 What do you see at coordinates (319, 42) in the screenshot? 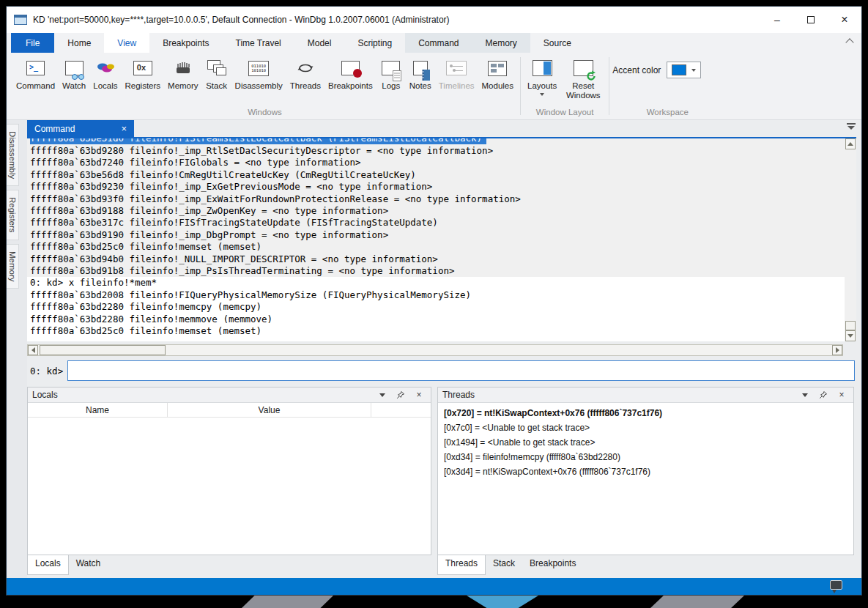
I see `tab-model: Model` at bounding box center [319, 42].